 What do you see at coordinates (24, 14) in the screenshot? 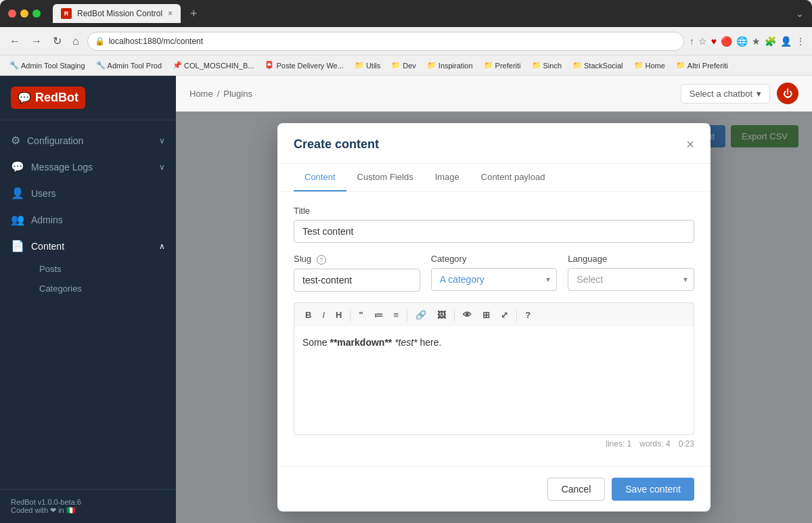
I see `minimize-traffic-light` at bounding box center [24, 14].